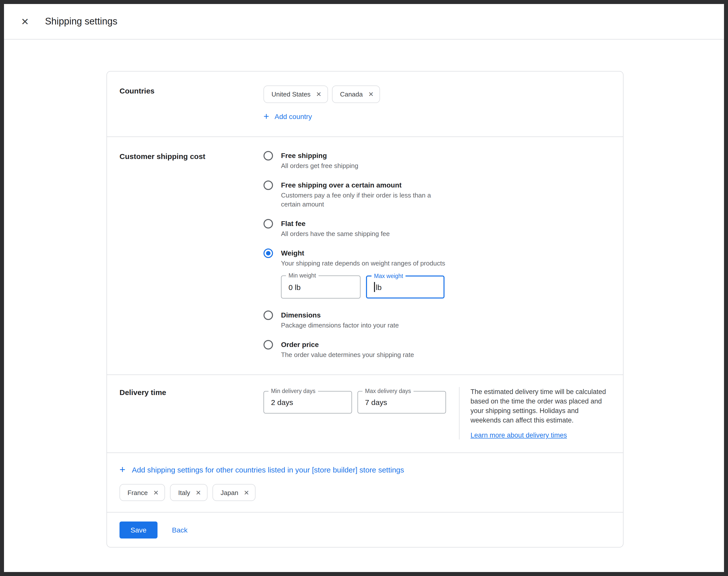 The width and height of the screenshot is (728, 576). I want to click on country-chip-canada: Canada ✕, so click(356, 94).